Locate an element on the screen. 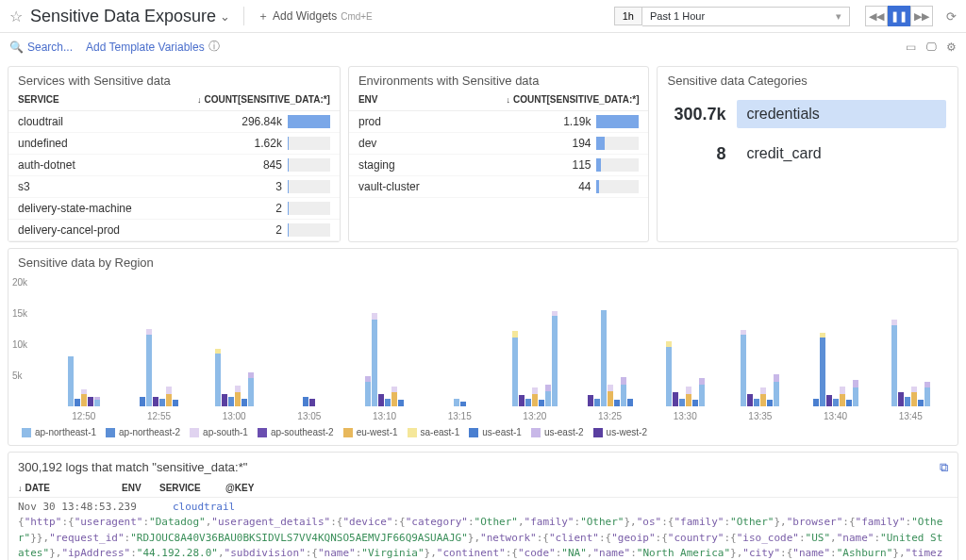  table-row: staging 115 is located at coordinates (499, 166).